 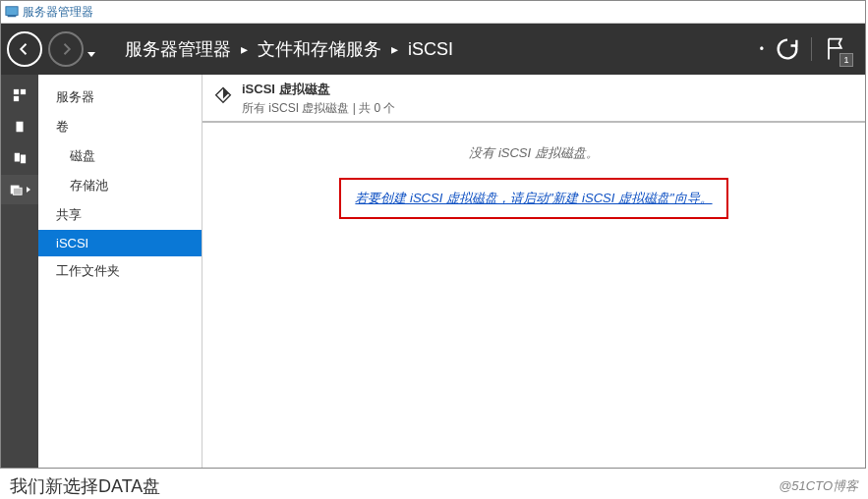 I want to click on toolbar-right: • 1, so click(x=812, y=49).